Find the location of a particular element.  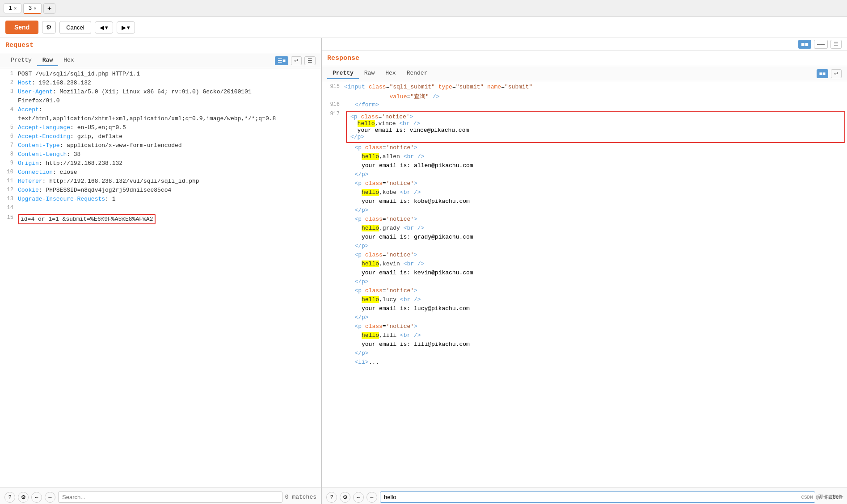

resp-tab-icons: ■■ ↵ is located at coordinates (830, 74).